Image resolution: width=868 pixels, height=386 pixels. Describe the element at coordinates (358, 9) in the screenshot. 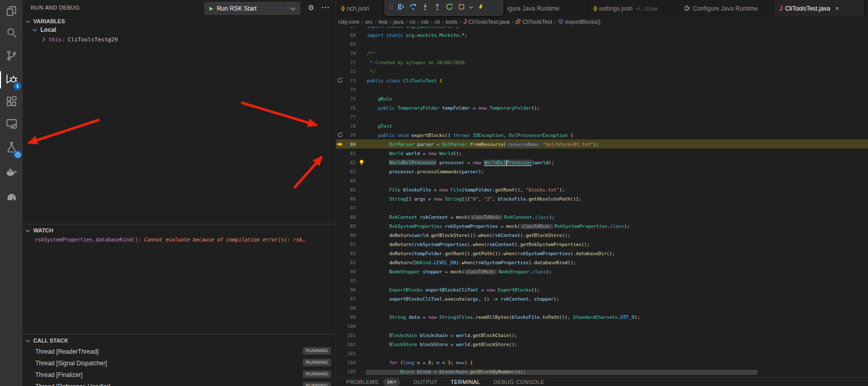

I see `tab-label: nch.json` at that location.